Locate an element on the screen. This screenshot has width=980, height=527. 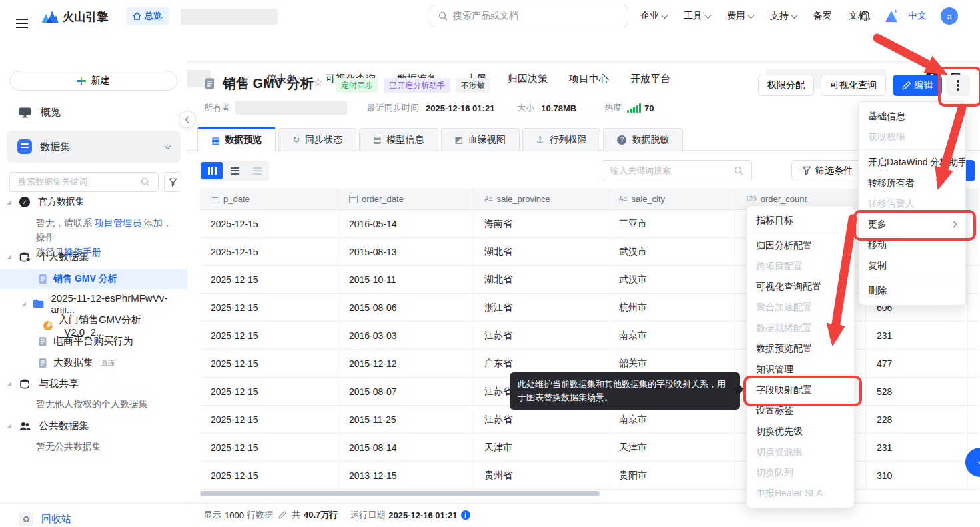
column-header is located at coordinates (973, 199).